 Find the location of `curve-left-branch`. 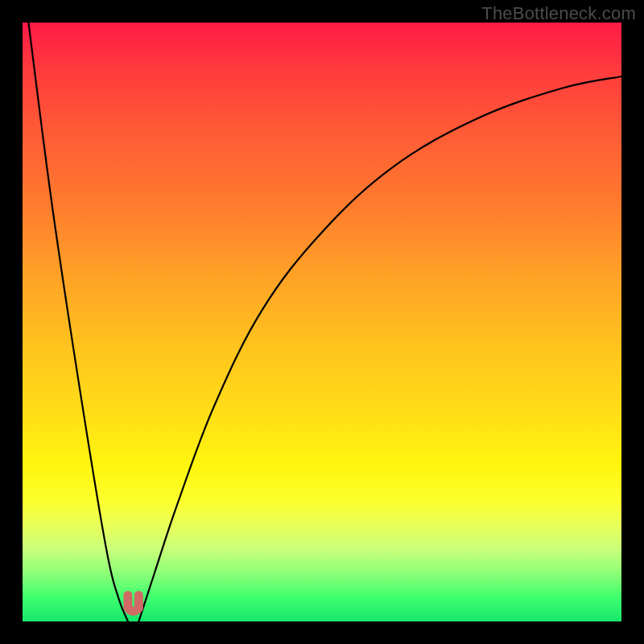

curve-left-branch is located at coordinates (77, 322).